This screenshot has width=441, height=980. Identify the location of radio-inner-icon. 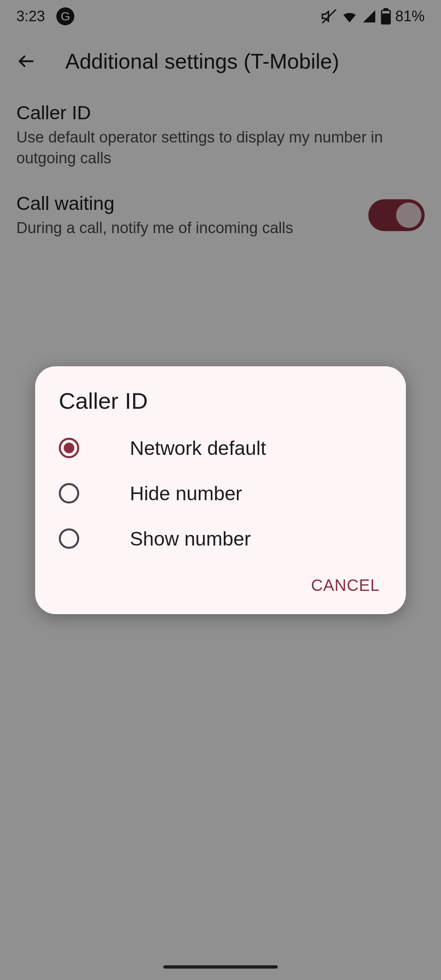
(69, 448).